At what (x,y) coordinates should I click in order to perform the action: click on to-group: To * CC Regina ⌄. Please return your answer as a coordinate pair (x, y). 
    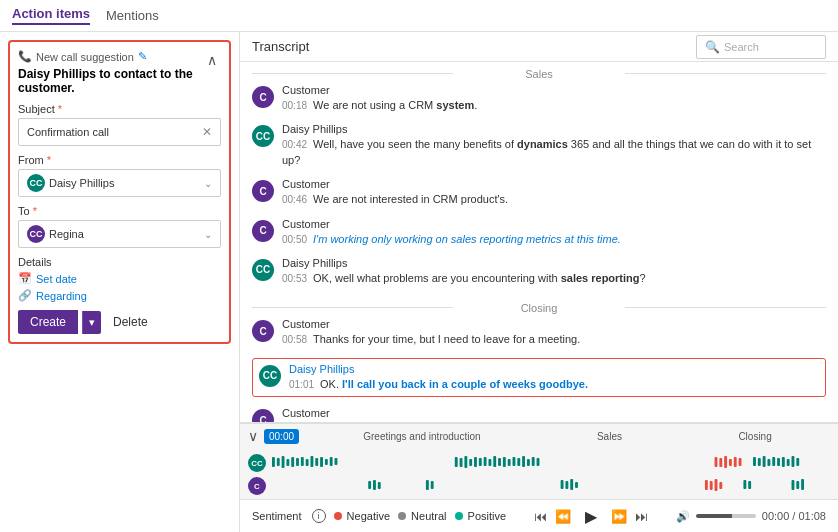
    Looking at the image, I should click on (120, 226).